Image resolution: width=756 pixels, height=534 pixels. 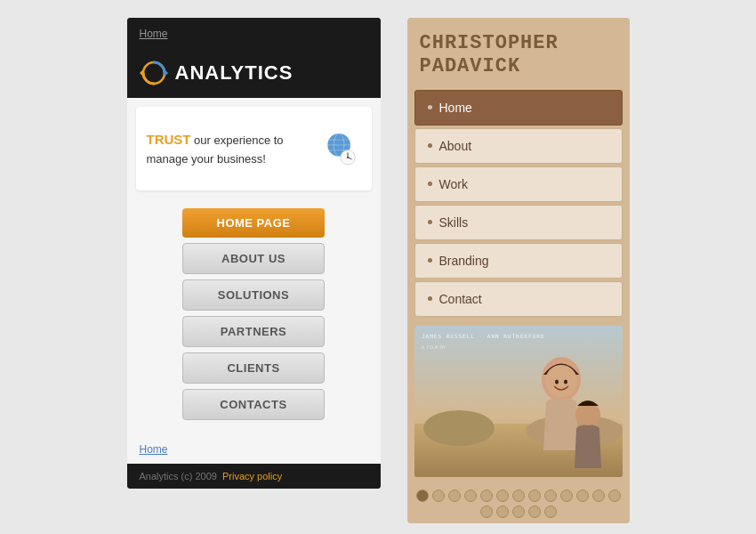 I want to click on trust-word: TRUST, so click(x=169, y=139).